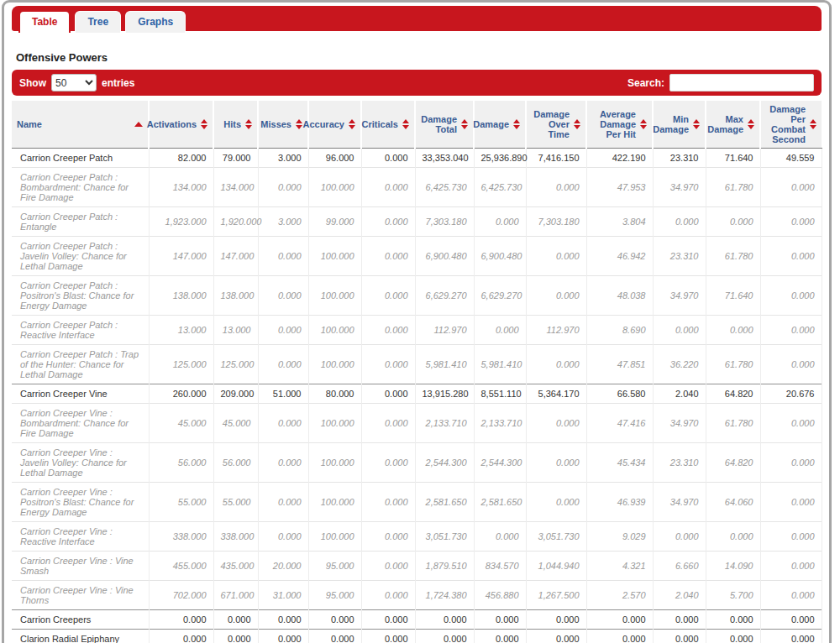 The image size is (840, 643). What do you see at coordinates (235, 566) in the screenshot?
I see `cell-value: 435.000` at bounding box center [235, 566].